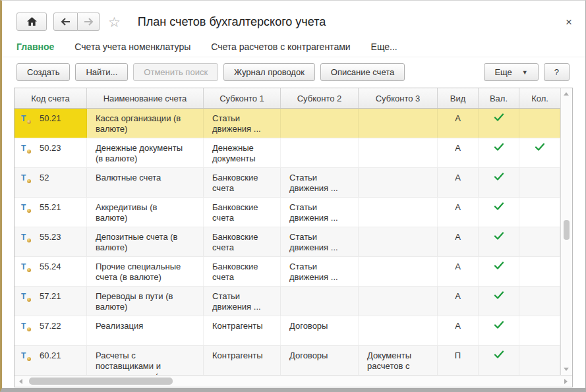 This screenshot has width=586, height=392. Describe the element at coordinates (50, 148) in the screenshot. I see `account-code-text: 50.23` at that location.